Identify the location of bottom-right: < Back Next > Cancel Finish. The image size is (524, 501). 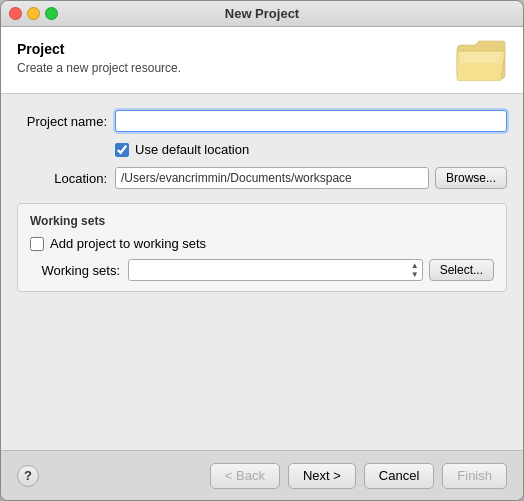
(358, 476).